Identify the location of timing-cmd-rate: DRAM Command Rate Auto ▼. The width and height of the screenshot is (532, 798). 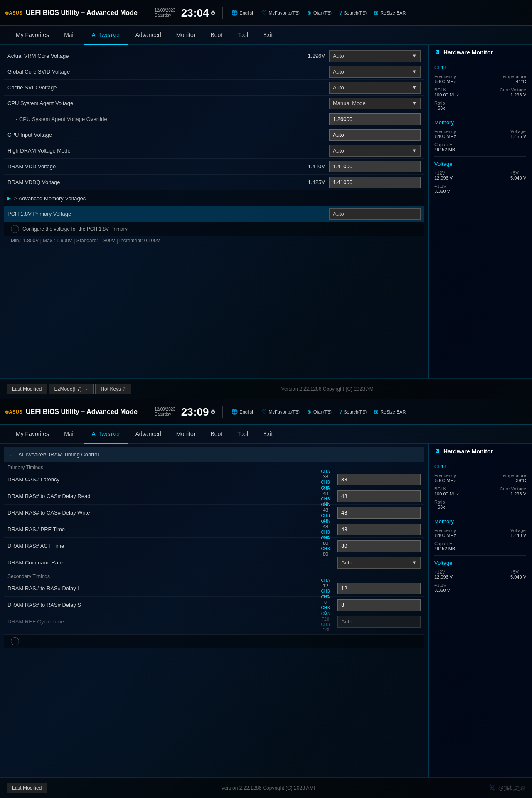
(214, 563).